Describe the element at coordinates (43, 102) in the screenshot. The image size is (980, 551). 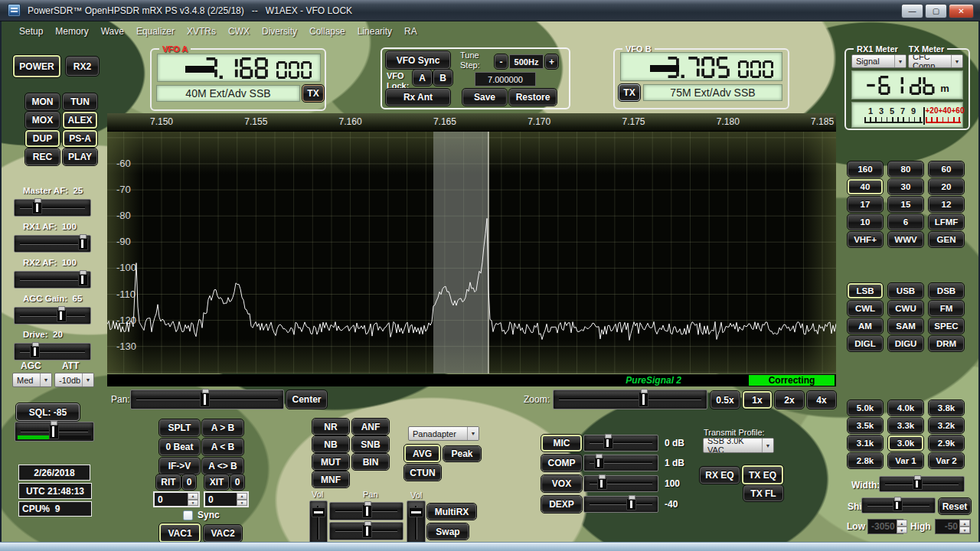
I see `toggle-mon: MON` at that location.